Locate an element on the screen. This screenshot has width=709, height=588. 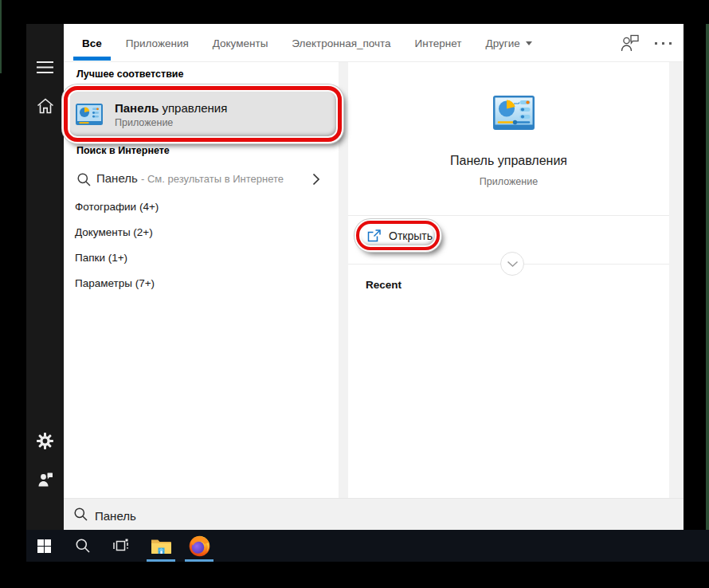
explorer-running-indicator is located at coordinates (161, 561).